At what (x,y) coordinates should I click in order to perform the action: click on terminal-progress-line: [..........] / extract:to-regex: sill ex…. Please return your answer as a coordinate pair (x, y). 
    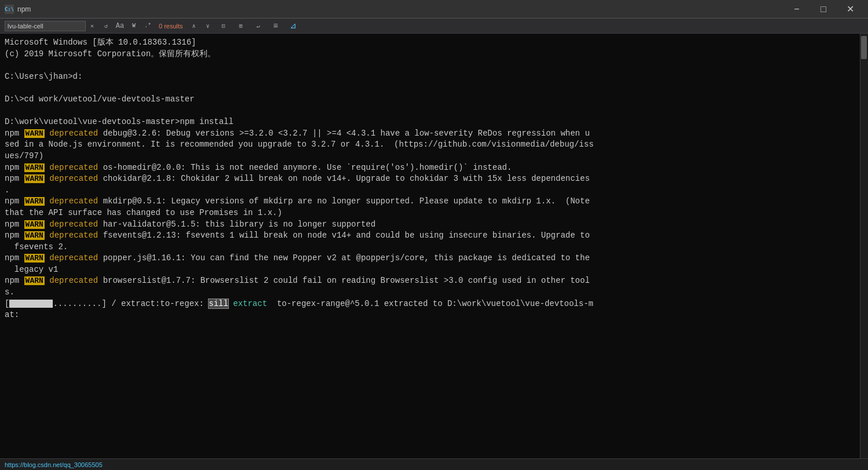
    Looking at the image, I should click on (434, 304).